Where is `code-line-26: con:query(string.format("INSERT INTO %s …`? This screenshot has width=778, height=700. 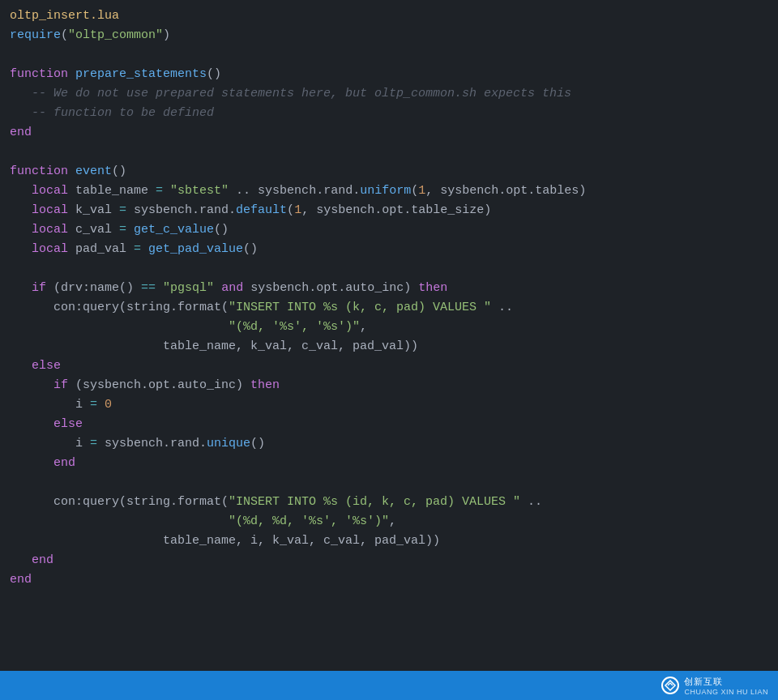 code-line-26: con:query(string.format("INSERT INTO %s … is located at coordinates (389, 502).